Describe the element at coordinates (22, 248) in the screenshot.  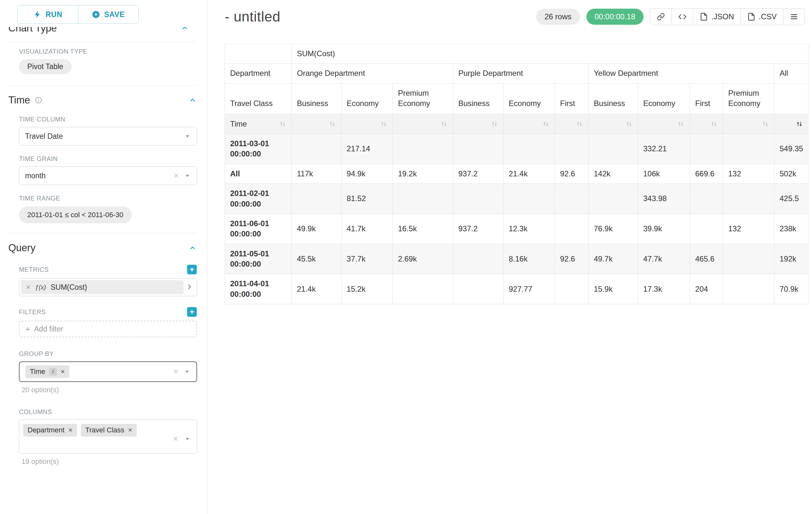
I see `query-section-title: Query` at that location.